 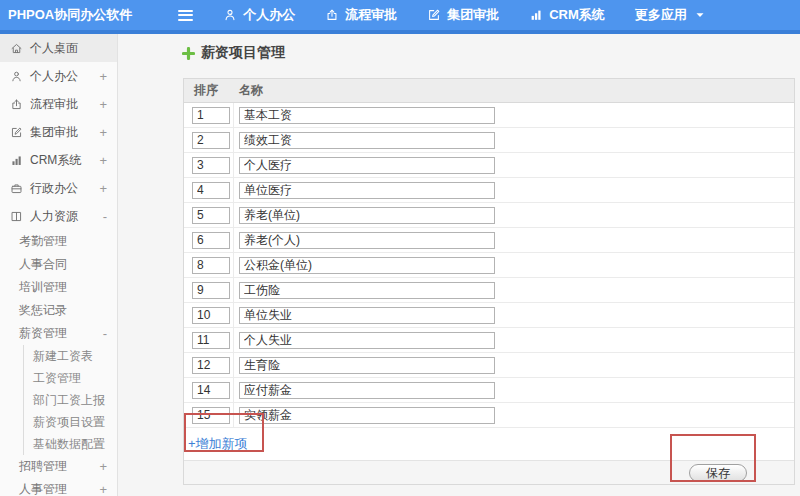 I want to click on sidebar-item: 个人桌面, so click(x=58, y=48).